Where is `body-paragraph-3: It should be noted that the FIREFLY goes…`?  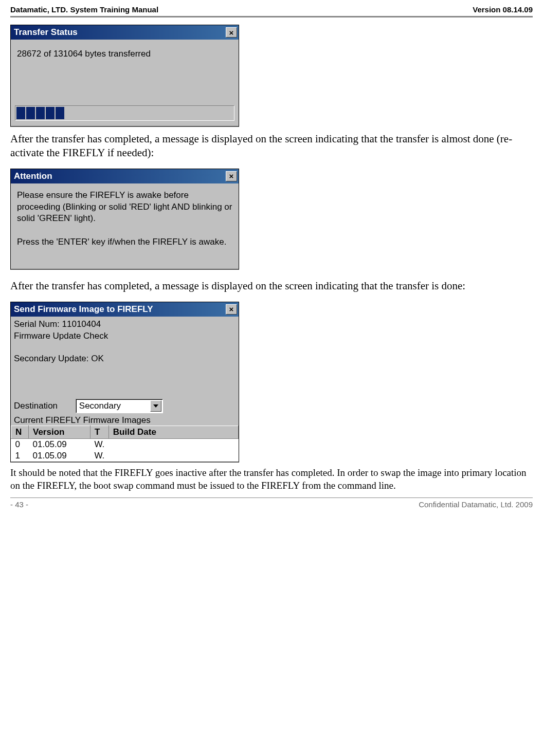 body-paragraph-3: It should be noted that the FIREFLY goes… is located at coordinates (272, 479).